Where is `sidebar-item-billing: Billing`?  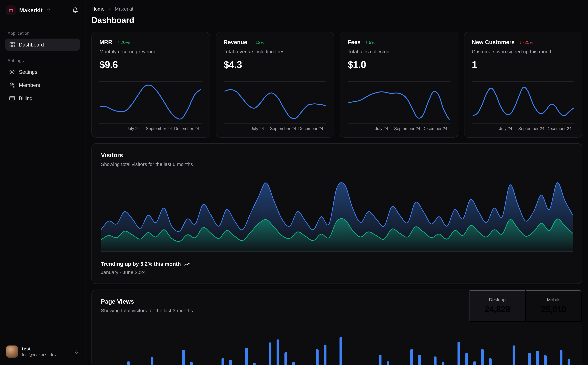 sidebar-item-billing: Billing is located at coordinates (42, 98).